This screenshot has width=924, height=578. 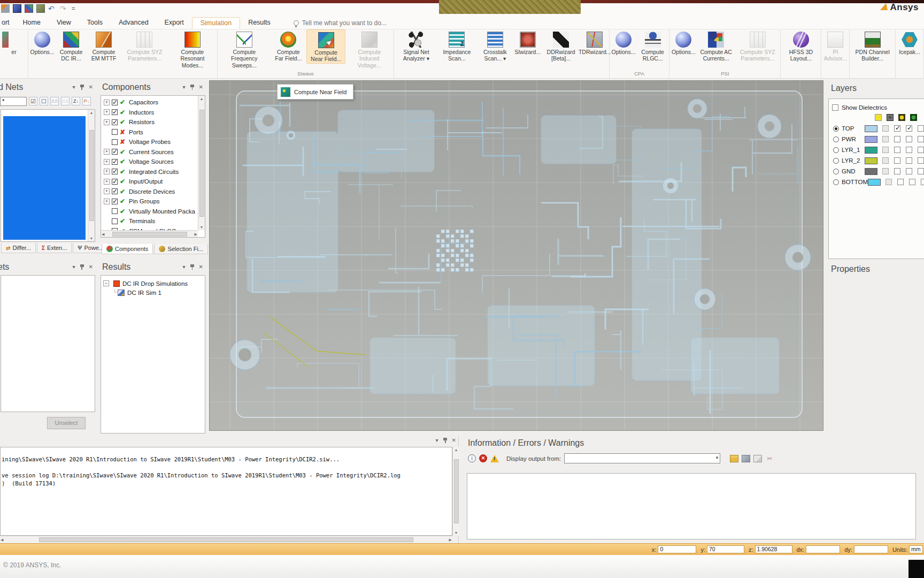 I want to click on components-hscroll: ◀▶, so click(x=150, y=233).